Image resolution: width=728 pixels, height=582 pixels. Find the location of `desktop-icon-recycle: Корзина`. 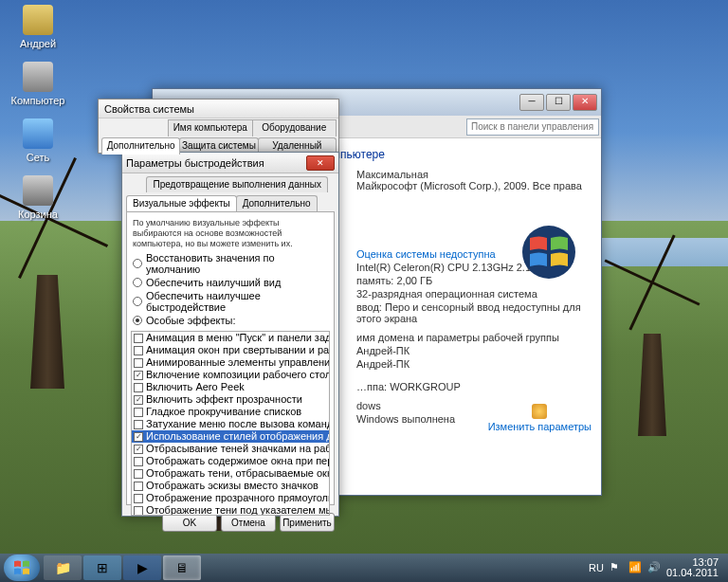

desktop-icon-recycle: Корзина is located at coordinates (38, 197).